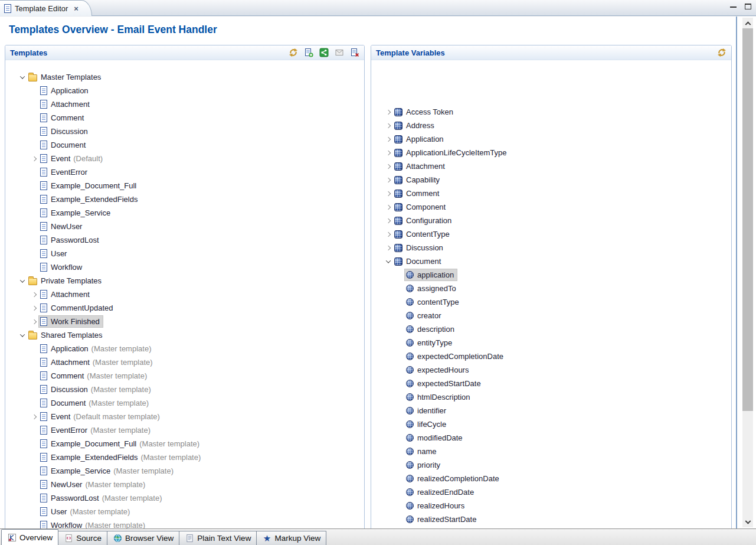 This screenshot has width=756, height=545. Describe the element at coordinates (551, 329) in the screenshot. I see `tree-row: description` at that location.